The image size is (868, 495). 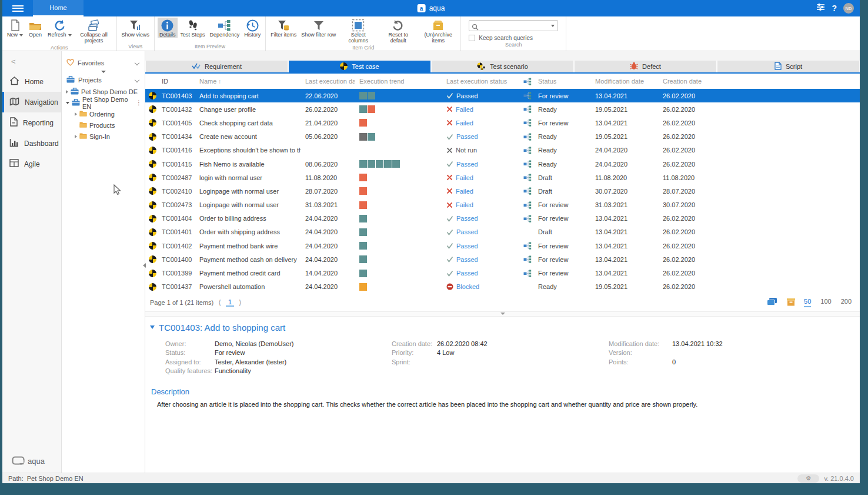 I want to click on table-row: TC001434Create new account05.06.2020Pass…, so click(x=502, y=137).